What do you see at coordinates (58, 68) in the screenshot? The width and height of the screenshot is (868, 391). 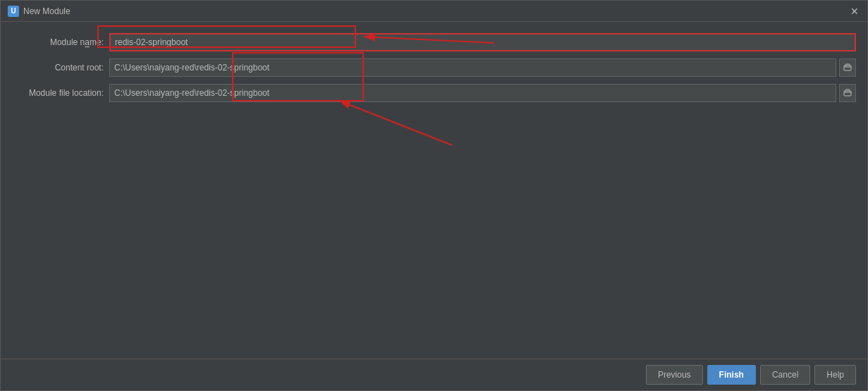 I see `content-root-label: Content root:` at bounding box center [58, 68].